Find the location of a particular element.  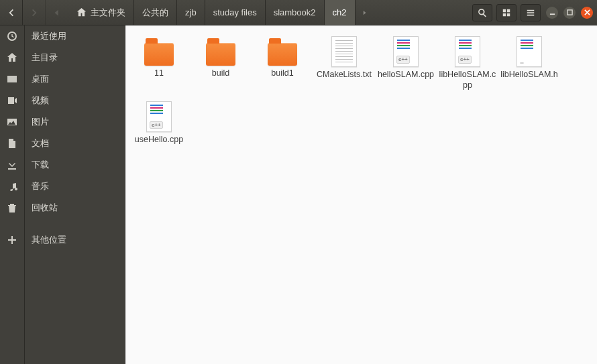

sidebar-item-pictures: 图片 is located at coordinates (75, 122).